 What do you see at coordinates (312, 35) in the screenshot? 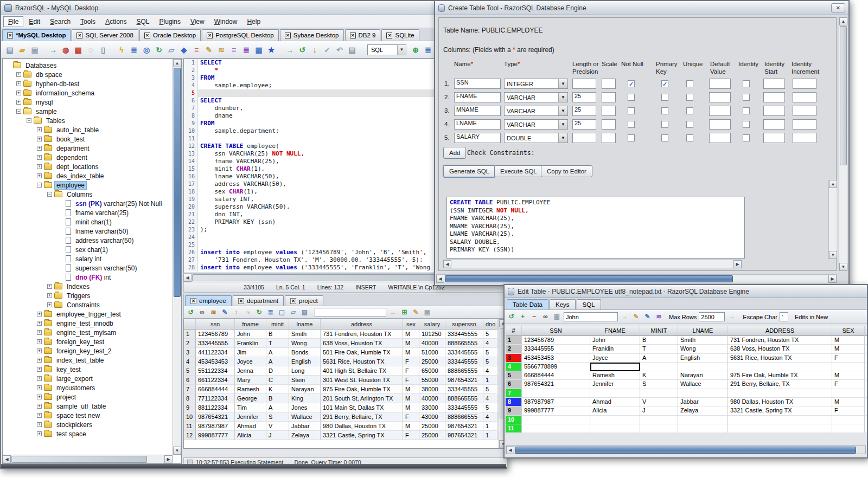
I see `connection-tab-sybase-desktop: ✕Sybase Desktop` at bounding box center [312, 35].